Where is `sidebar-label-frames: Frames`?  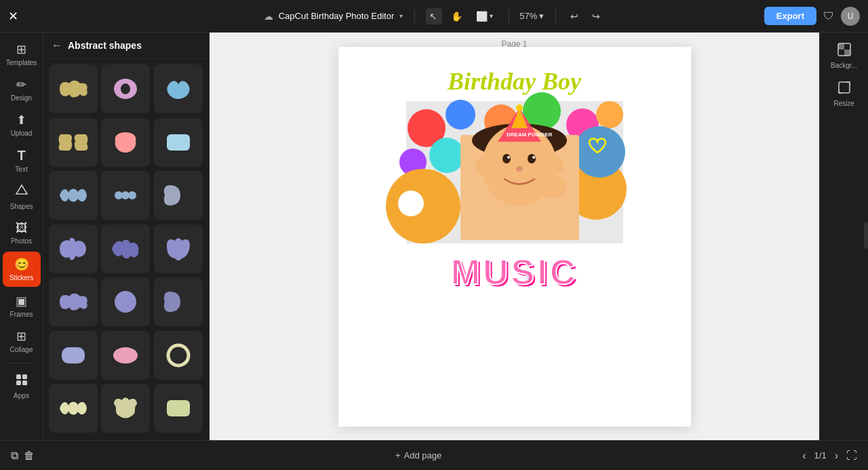
sidebar-label-frames: Frames is located at coordinates (22, 315).